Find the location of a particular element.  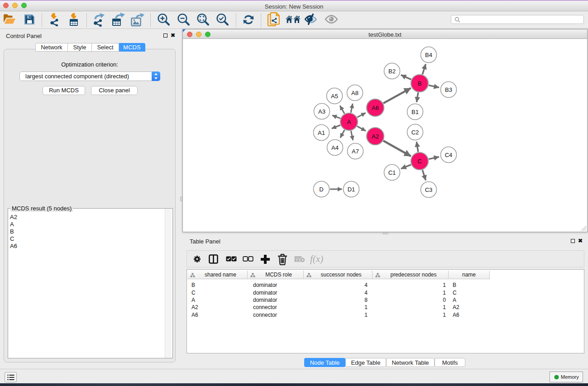

svg-text: C is located at coordinates (419, 161).